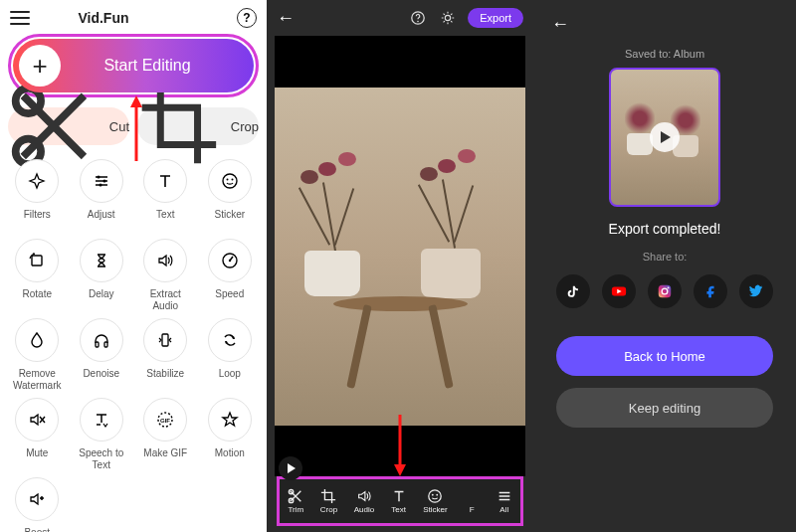  Describe the element at coordinates (230, 261) in the screenshot. I see `gauge-icon` at that location.